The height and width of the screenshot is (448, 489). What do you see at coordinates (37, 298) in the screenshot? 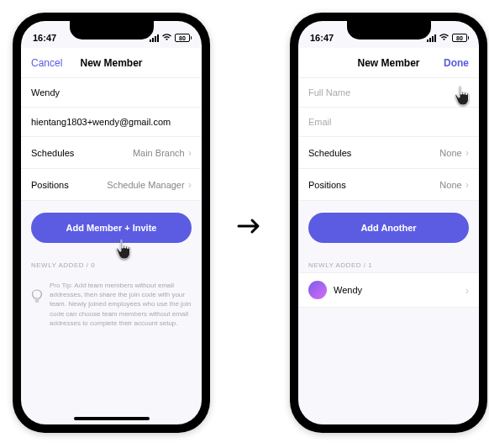
I see `lightbulb-icon` at bounding box center [37, 298].